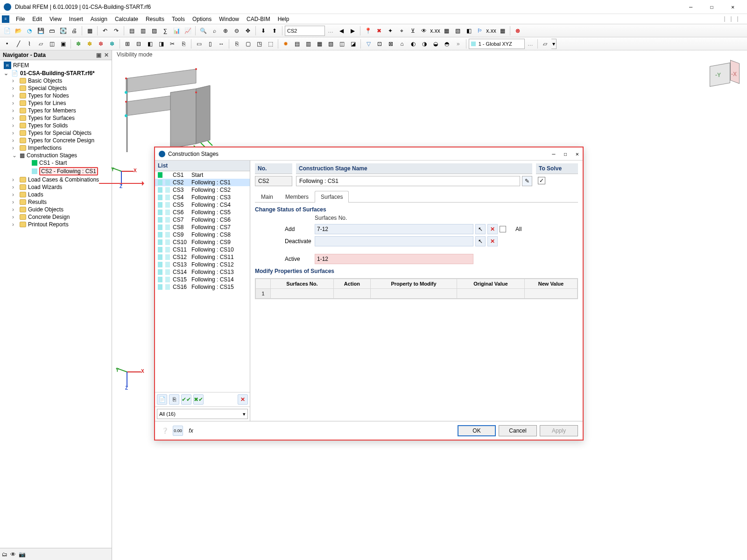 The height and width of the screenshot is (560, 747). Describe the element at coordinates (203, 182) in the screenshot. I see `cs-list-item: CS2Following : CS1` at that location.